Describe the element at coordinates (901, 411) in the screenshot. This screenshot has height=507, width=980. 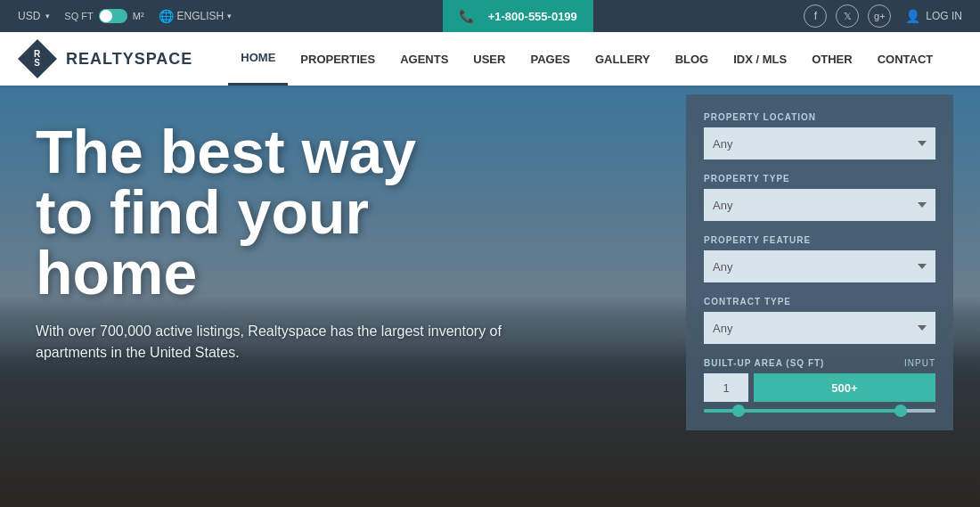
I see `slider-max-thumb` at that location.